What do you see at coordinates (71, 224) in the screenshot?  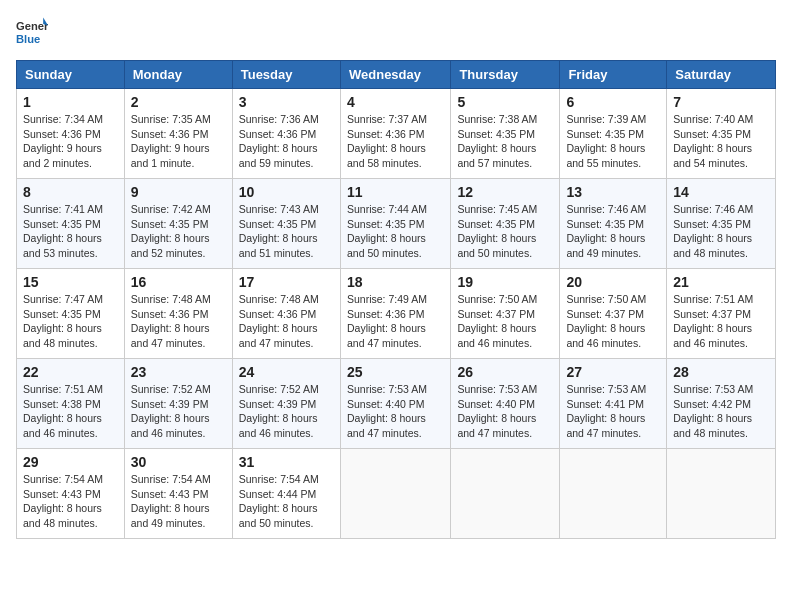 I see `calendar-cell: 8 Sunrise: 7:41 AM Sunset: 4:35 PM Dayli…` at bounding box center [71, 224].